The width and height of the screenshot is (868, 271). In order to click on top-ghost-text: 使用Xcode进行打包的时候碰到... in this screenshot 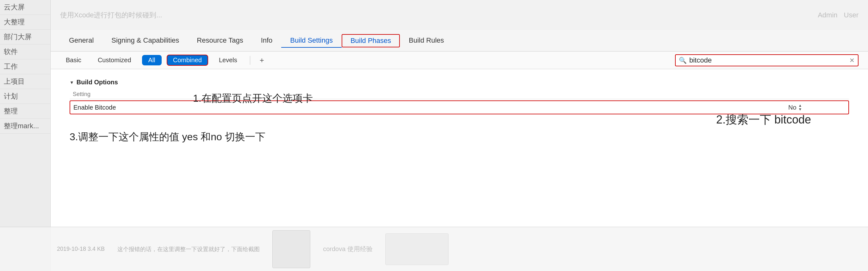, I will do `click(111, 15)`.